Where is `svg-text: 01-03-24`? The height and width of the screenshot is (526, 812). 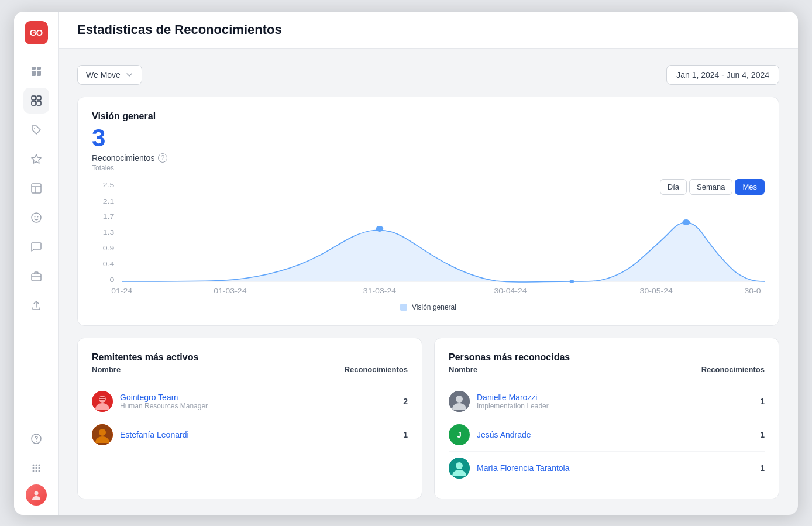
svg-text: 01-03-24 is located at coordinates (230, 291).